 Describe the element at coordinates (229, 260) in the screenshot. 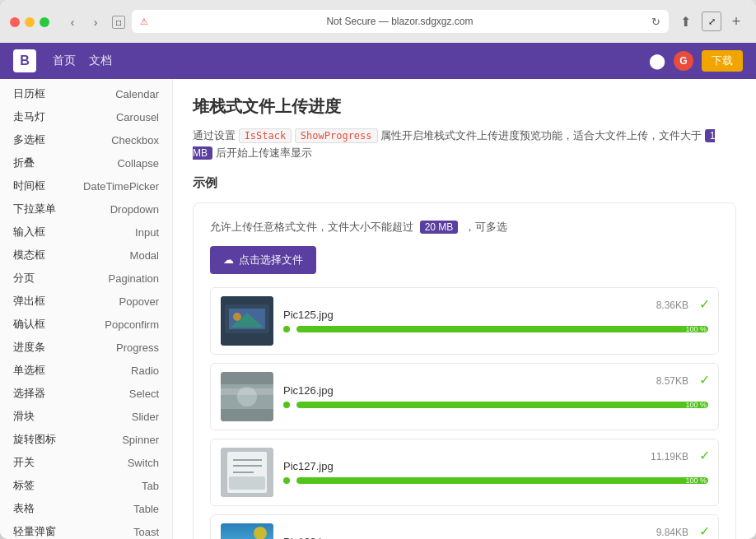

I see `upload-icon: ☁` at that location.